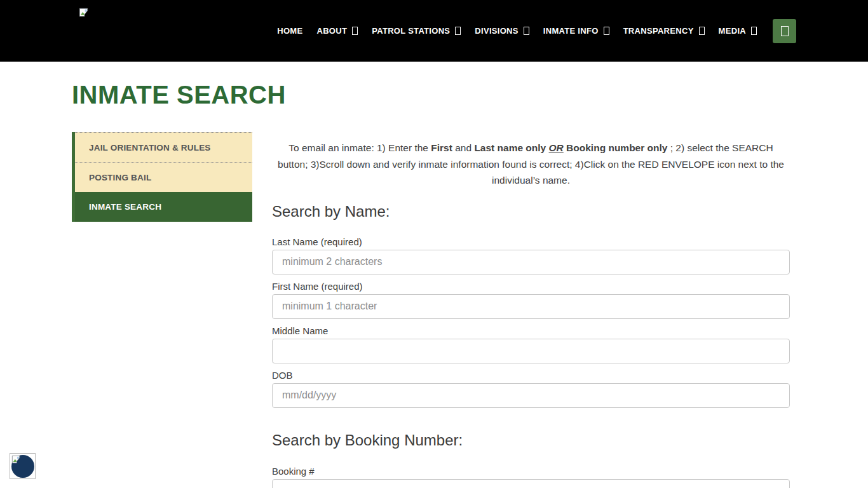  Describe the element at coordinates (511, 147) in the screenshot. I see `instruction-text-bold: Last name only` at that location.